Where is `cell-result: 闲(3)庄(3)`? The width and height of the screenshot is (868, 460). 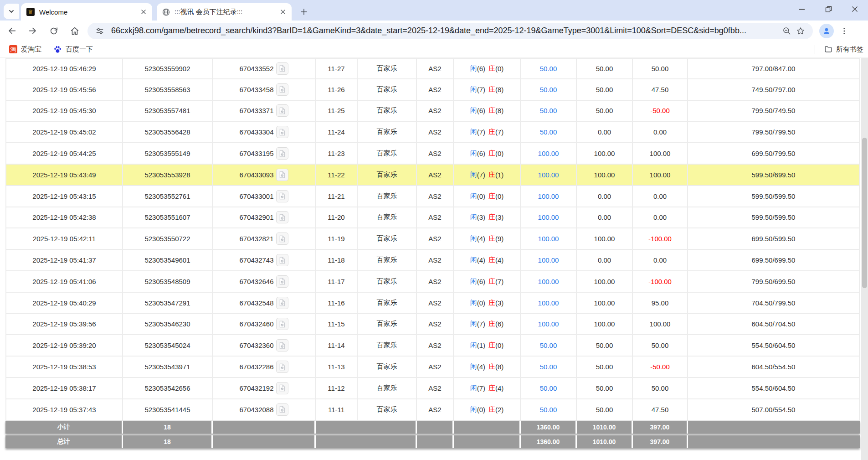 cell-result: 闲(3)庄(3) is located at coordinates (488, 218).